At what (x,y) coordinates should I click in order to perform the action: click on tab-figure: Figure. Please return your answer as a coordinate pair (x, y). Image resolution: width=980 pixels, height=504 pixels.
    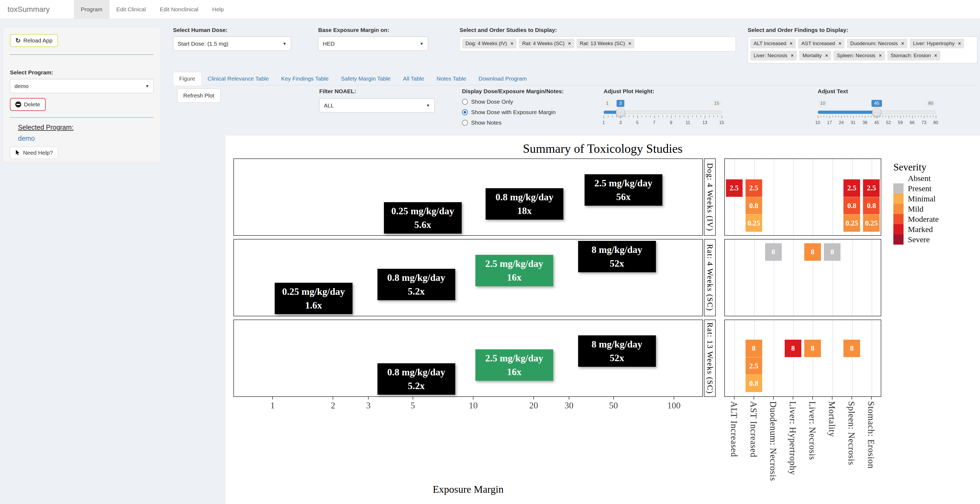
    Looking at the image, I should click on (187, 78).